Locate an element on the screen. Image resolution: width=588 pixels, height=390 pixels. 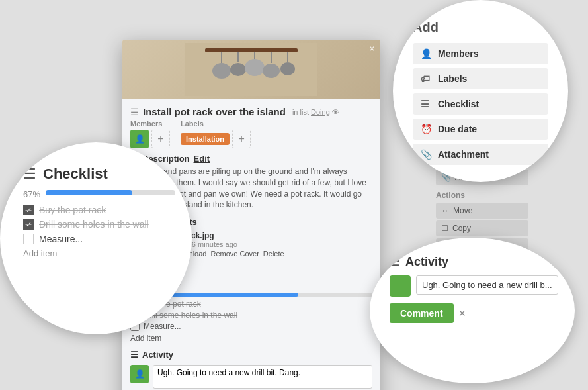
move-icon: ↔ is located at coordinates (445, 211).